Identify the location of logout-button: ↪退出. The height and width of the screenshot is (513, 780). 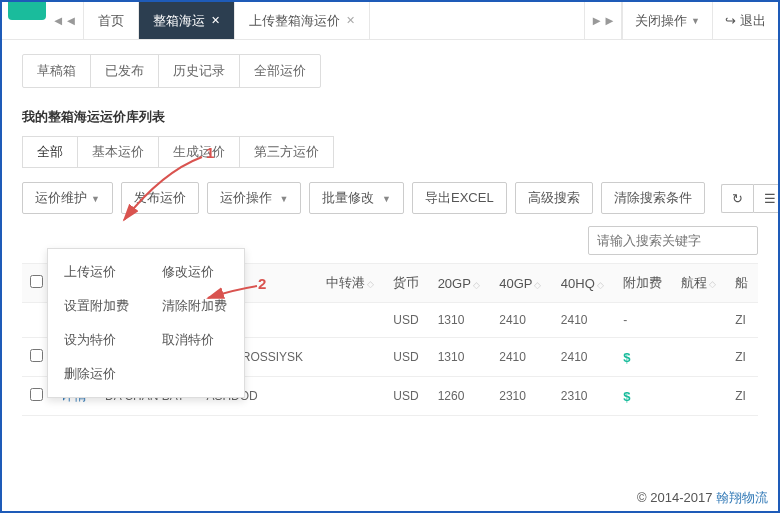
(745, 20).